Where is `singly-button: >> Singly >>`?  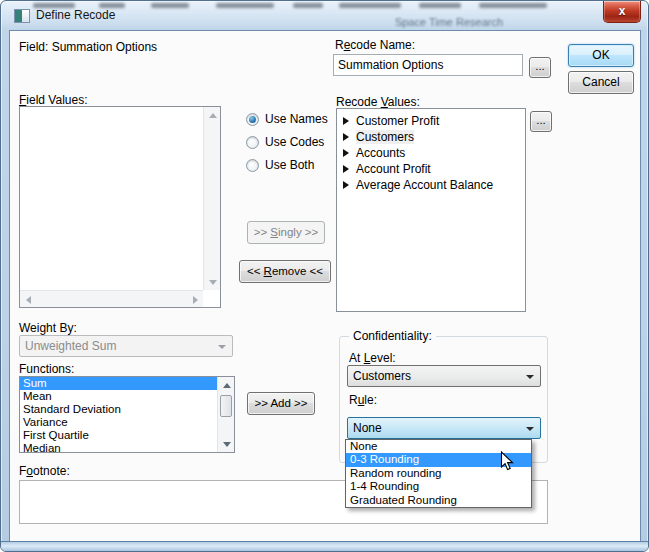 singly-button: >> Singly >> is located at coordinates (286, 232).